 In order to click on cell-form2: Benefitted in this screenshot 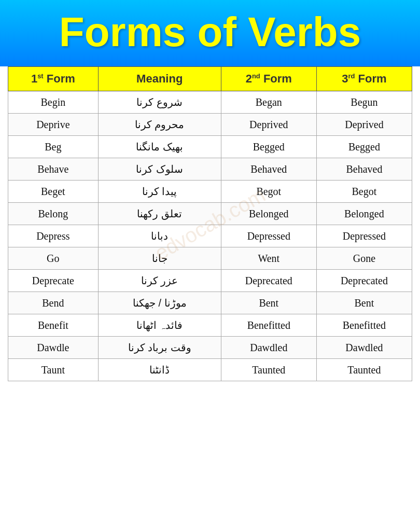, I will do `click(269, 326)`.